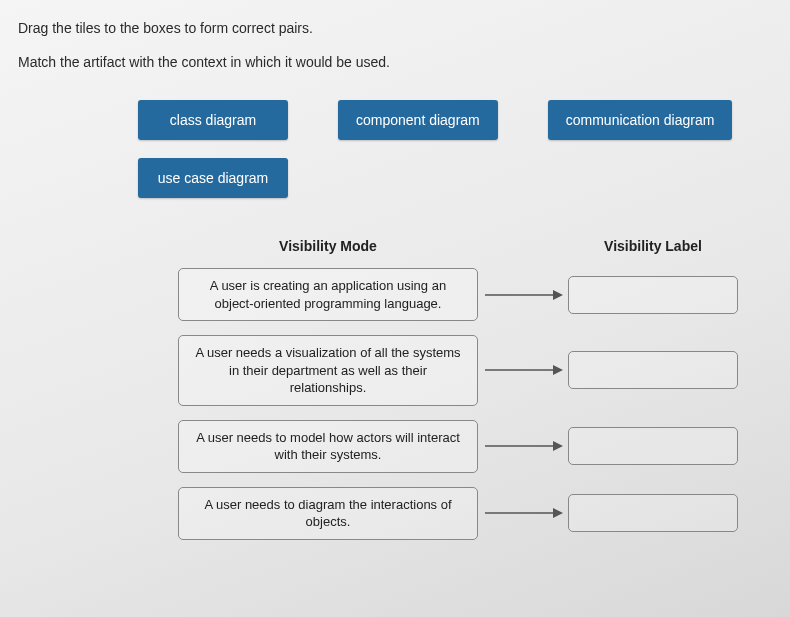 The width and height of the screenshot is (790, 617). I want to click on tile-row: class diagram component diagram communic…, so click(455, 120).